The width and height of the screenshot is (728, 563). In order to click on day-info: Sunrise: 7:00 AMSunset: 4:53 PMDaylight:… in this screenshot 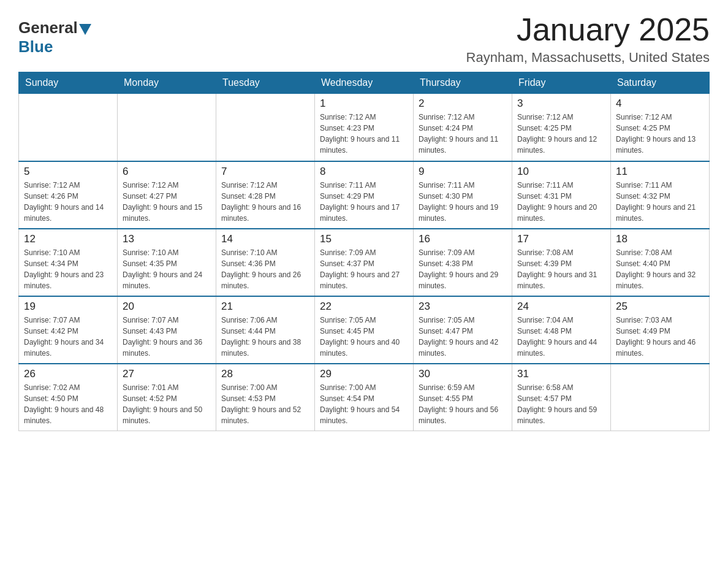, I will do `click(265, 404)`.